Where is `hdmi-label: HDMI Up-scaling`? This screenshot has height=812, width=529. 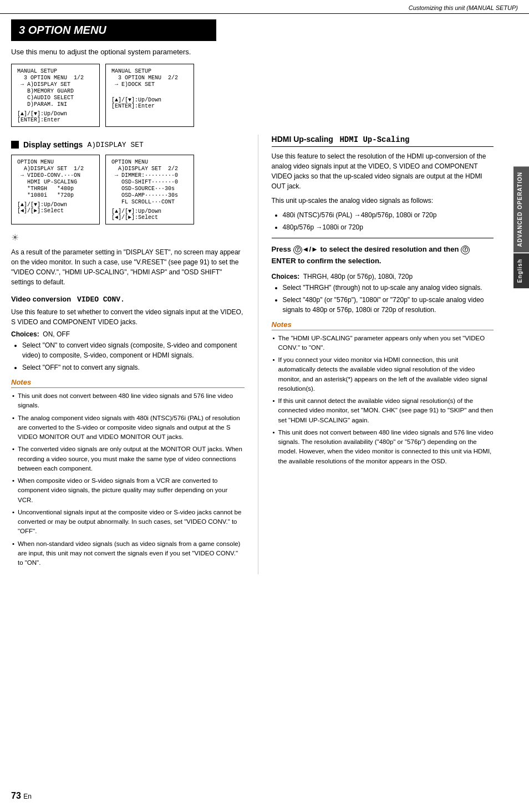
hdmi-label: HDMI Up-scaling is located at coordinates (303, 139).